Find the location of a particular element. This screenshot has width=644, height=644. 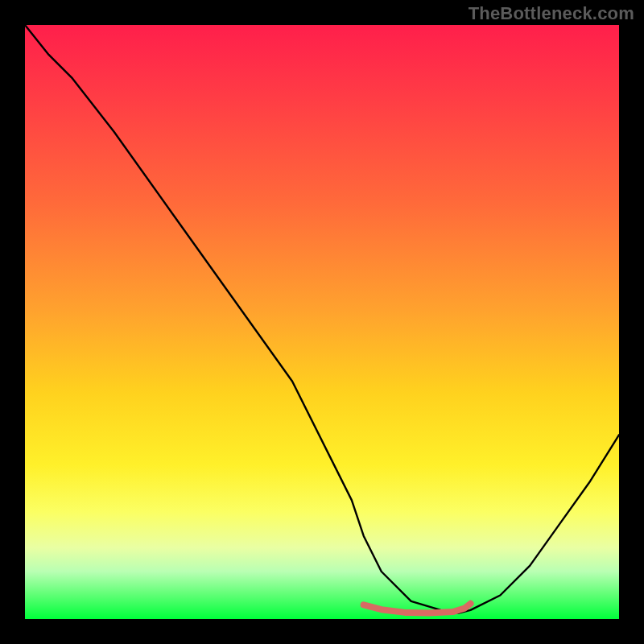

accent-floor-segment is located at coordinates (417, 609).